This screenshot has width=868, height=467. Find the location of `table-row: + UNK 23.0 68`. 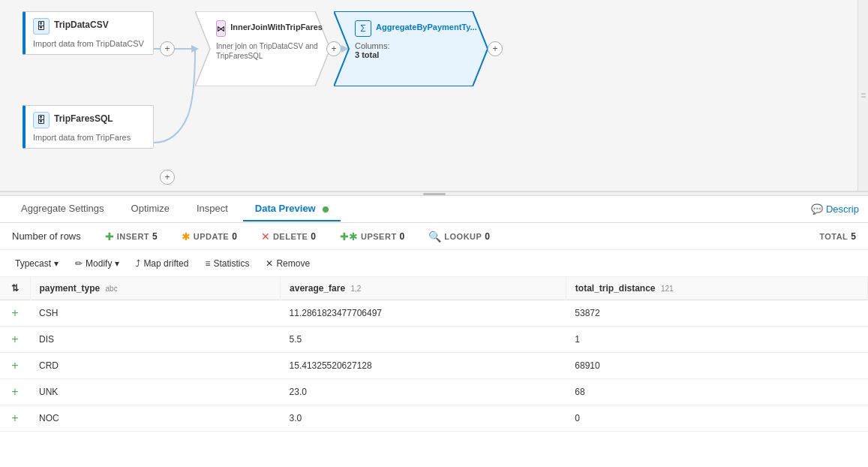

table-row: + UNK 23.0 68 is located at coordinates (434, 392).